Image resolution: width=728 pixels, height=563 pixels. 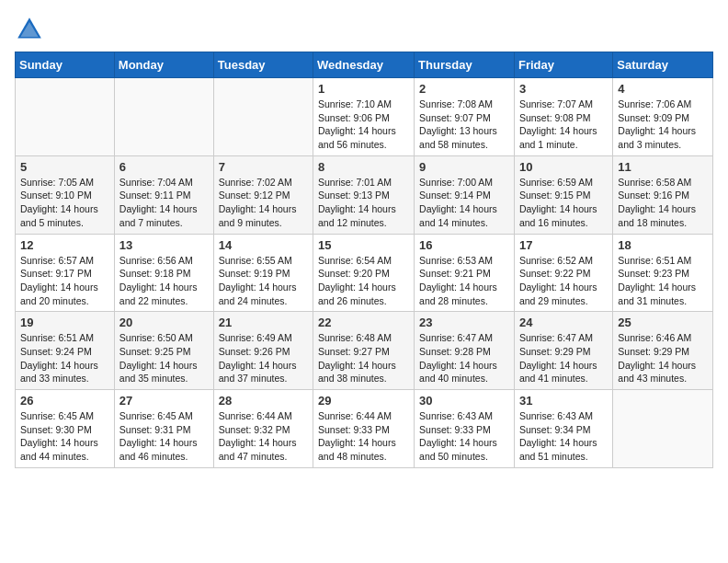 What do you see at coordinates (64, 202) in the screenshot?
I see `day-info: Sunrise: 7:05 AMSunset: 9:10 PMDaylight:…` at bounding box center [64, 202].